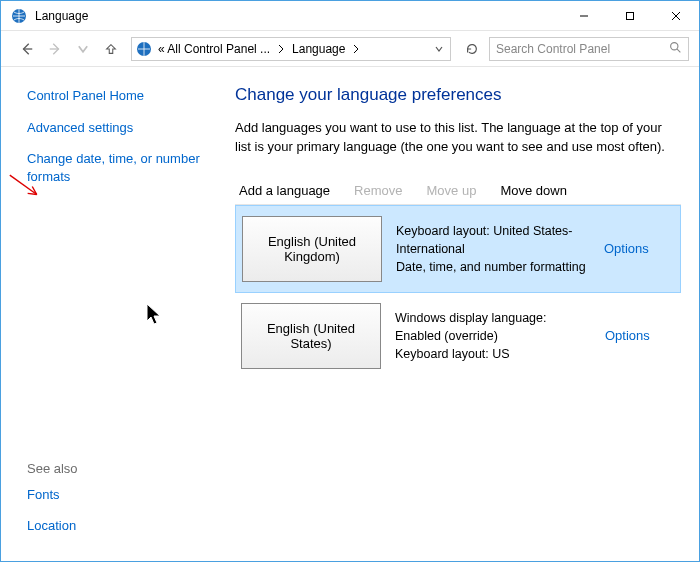 The height and width of the screenshot is (562, 700). I want to click on sidebar-home-link: Control Panel Home, so click(116, 96).